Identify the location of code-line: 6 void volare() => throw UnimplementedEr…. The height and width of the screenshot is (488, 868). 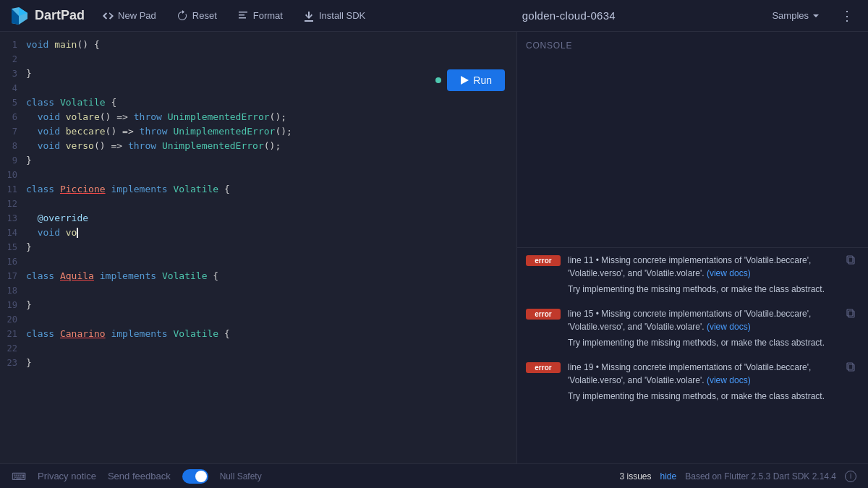
(258, 117).